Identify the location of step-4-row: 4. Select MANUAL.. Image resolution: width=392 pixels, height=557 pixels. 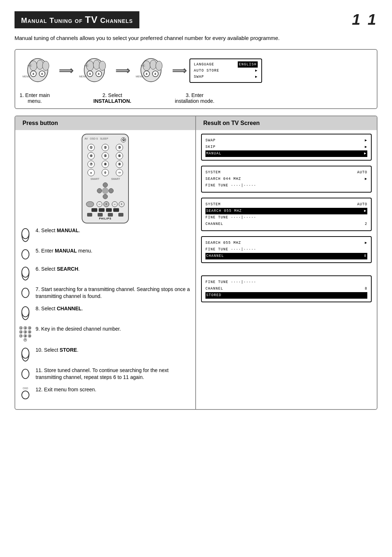
(105, 235).